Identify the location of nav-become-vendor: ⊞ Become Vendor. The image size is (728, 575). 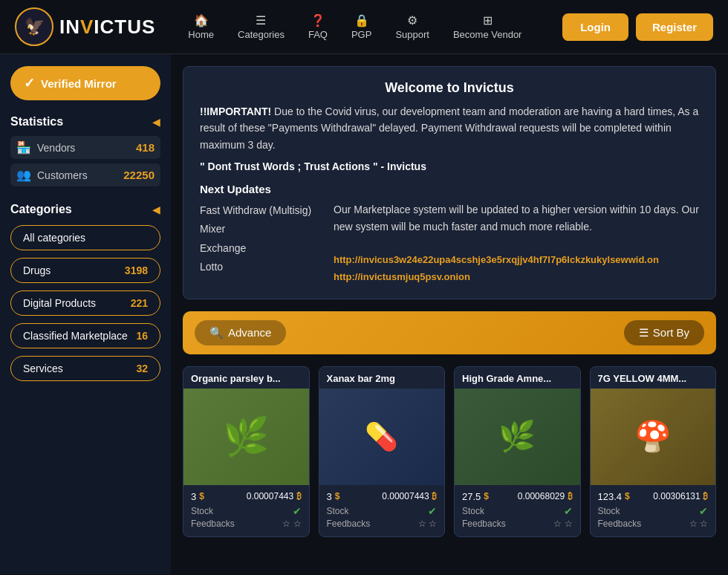
(487, 27).